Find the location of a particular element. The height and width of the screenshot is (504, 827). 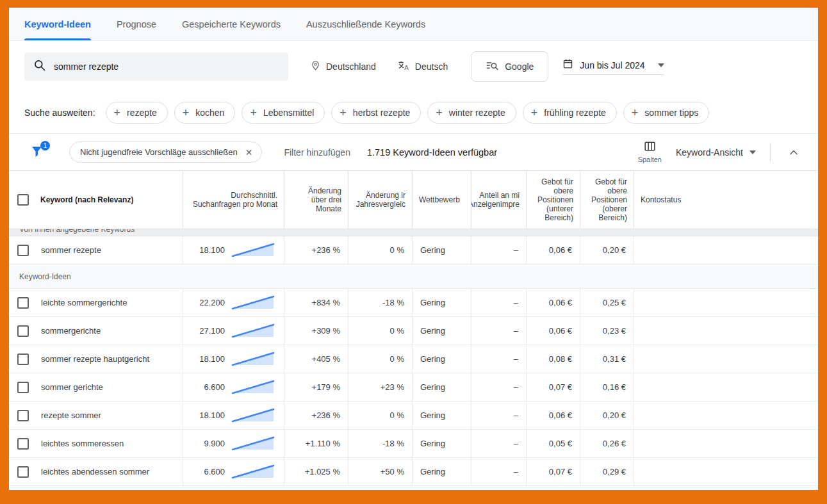

search-query-text: sommer rezepte is located at coordinates (86, 67).